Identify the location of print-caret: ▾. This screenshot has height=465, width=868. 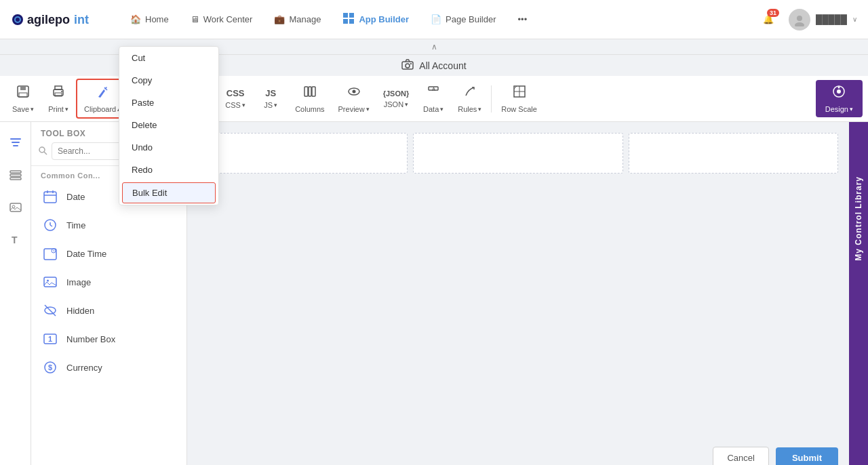
(66, 109).